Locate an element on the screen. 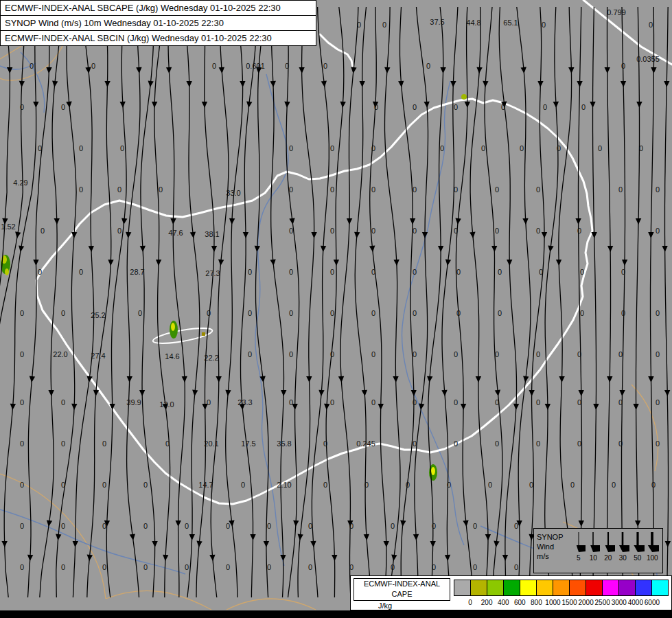  wind-speed-label: 10 is located at coordinates (593, 558).